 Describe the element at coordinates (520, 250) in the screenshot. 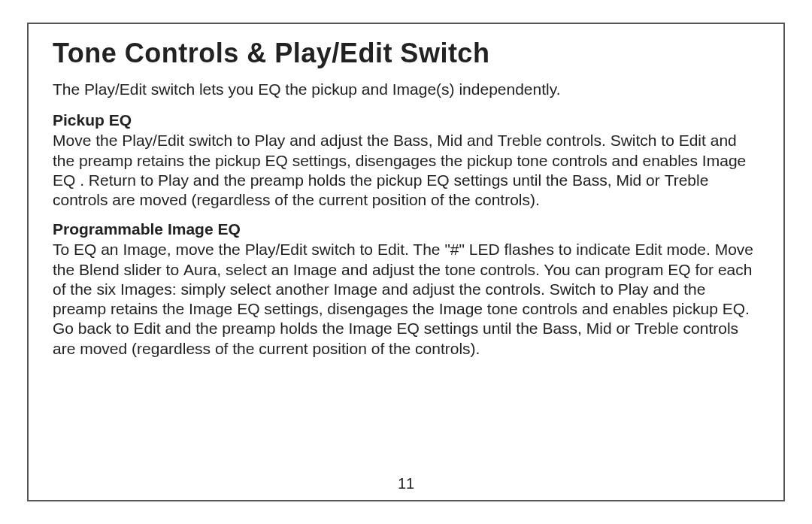

I see `text: . The "#" LED flashes to indicate` at that location.